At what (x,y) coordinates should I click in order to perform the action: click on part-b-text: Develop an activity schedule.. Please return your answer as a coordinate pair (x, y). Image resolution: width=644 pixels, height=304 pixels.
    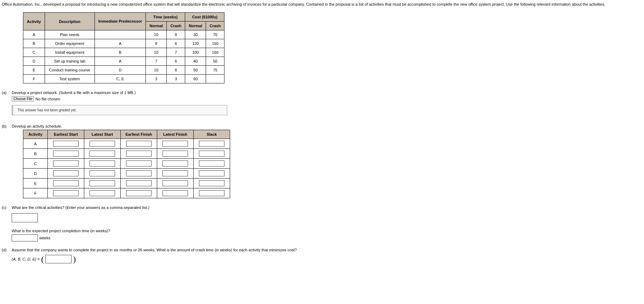
    Looking at the image, I should click on (327, 126).